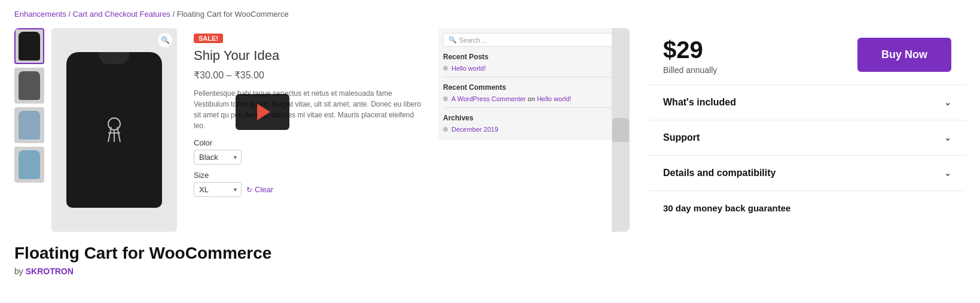 The image size is (980, 303). I want to click on accordion-label-whats-included: What's included, so click(700, 102).